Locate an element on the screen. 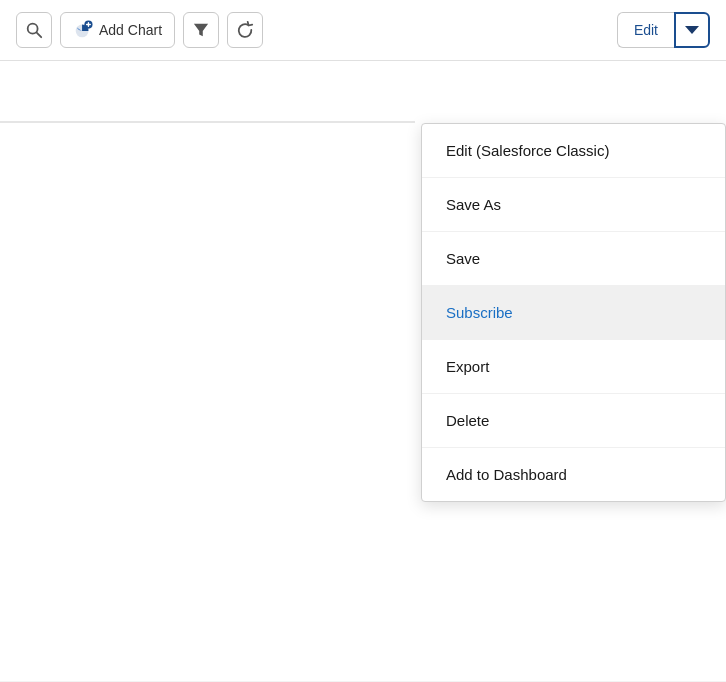  menu-item-export: Export is located at coordinates (574, 367).